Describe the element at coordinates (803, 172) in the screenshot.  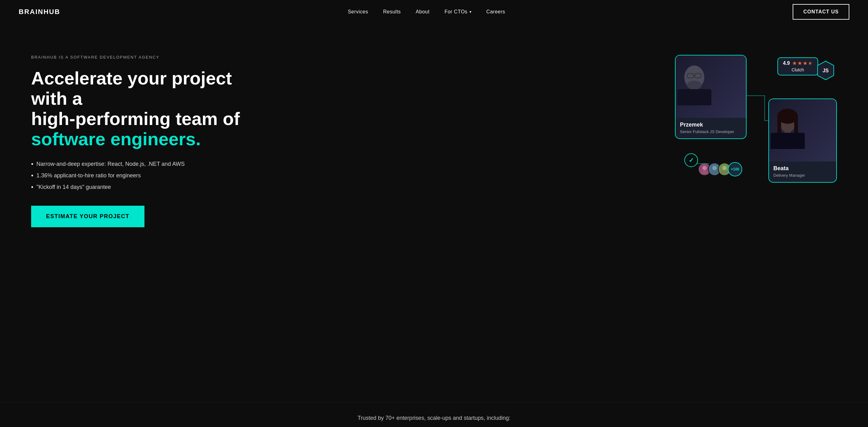
I see `beata-info: Beata Delivery Manager` at that location.